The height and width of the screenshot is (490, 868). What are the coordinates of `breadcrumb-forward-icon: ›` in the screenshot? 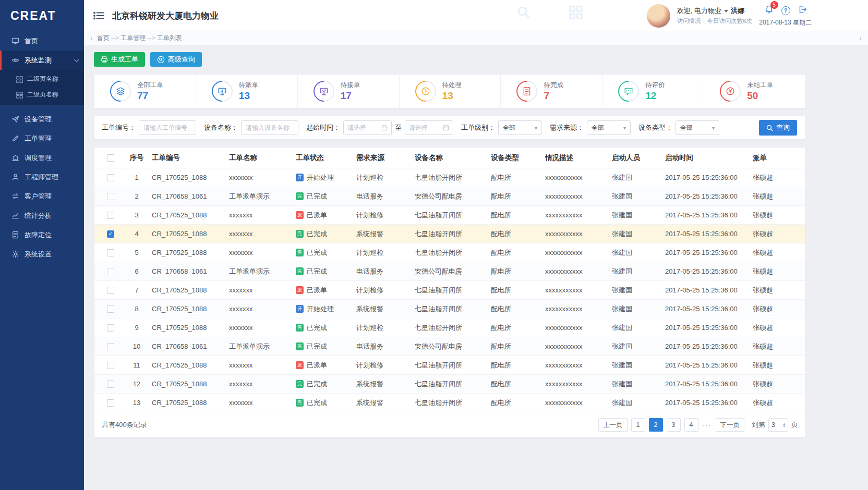 It's located at (861, 38).